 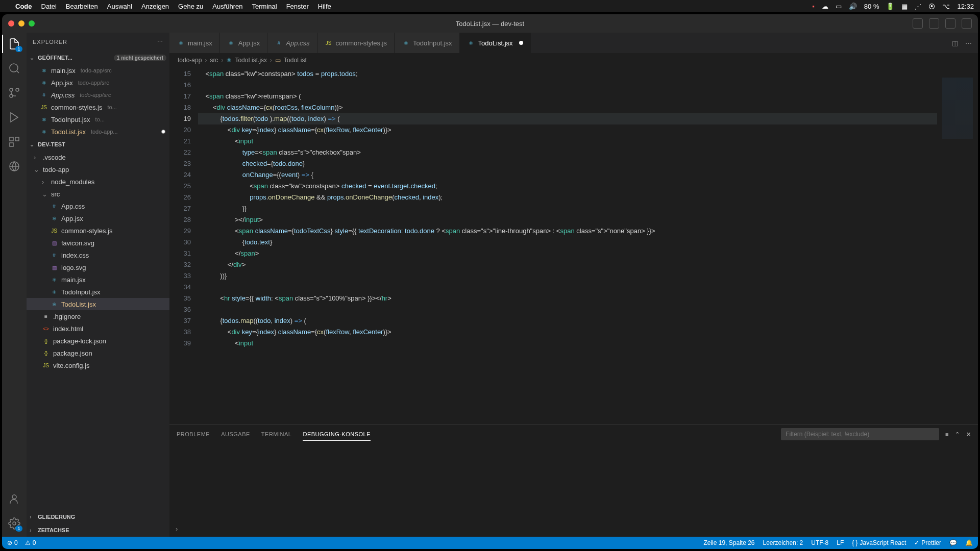 I want to click on status-lang: { } JavaScript React, so click(x=879, y=543).